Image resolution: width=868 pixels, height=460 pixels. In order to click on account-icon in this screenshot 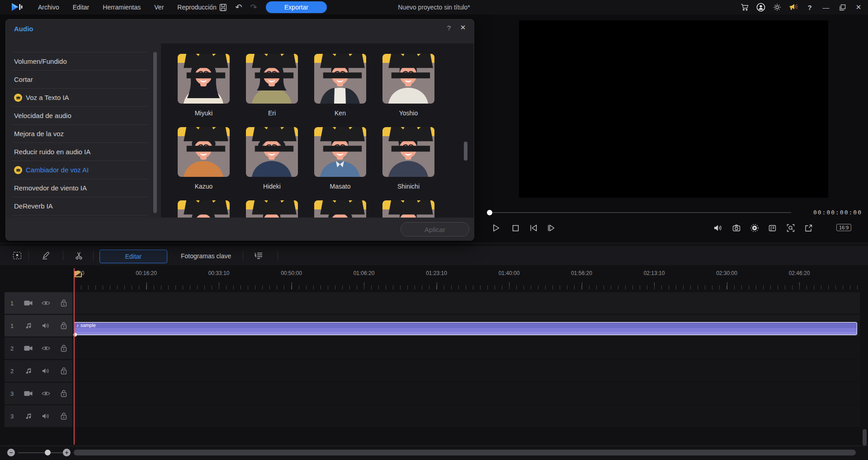, I will do `click(761, 7)`.